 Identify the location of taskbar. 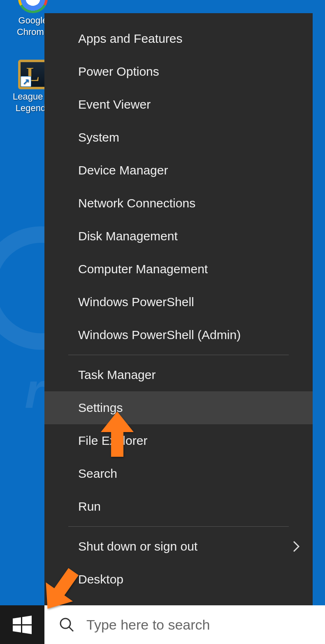
(162, 625).